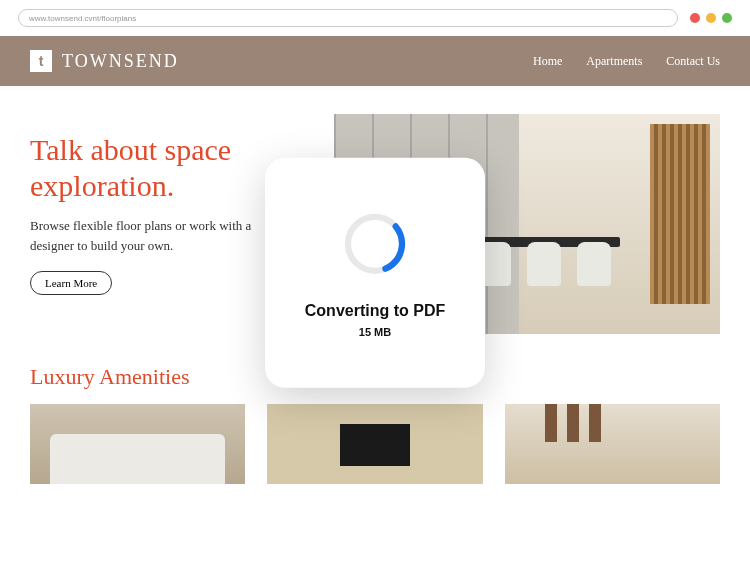 The height and width of the screenshot is (563, 750). What do you see at coordinates (626, 62) in the screenshot?
I see `nav-links: Home Apartments Contact Us` at bounding box center [626, 62].